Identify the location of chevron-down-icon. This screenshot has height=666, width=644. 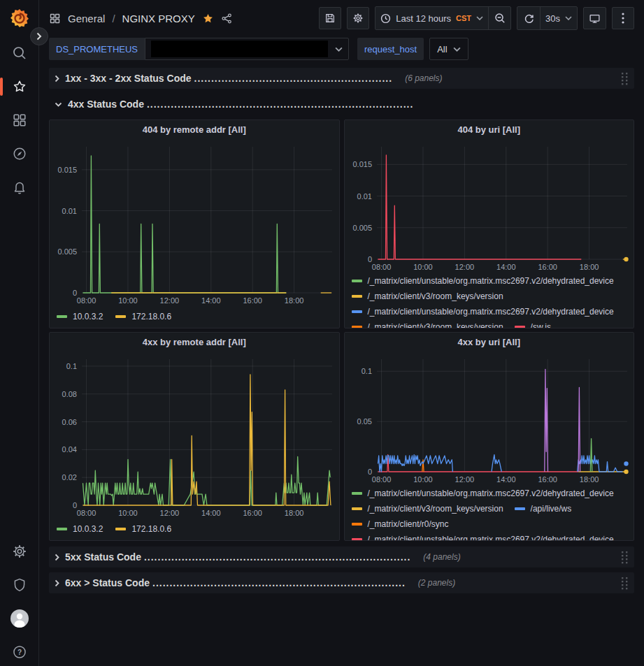
(457, 49).